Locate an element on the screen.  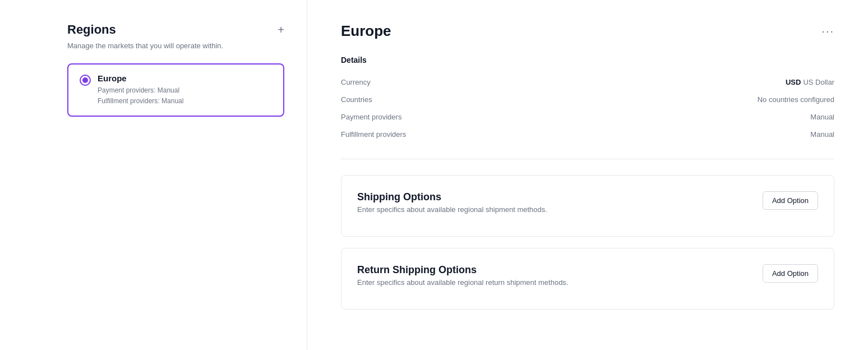
region-fulfillment-providers: Fulfillment providers: Manual is located at coordinates (140, 101).